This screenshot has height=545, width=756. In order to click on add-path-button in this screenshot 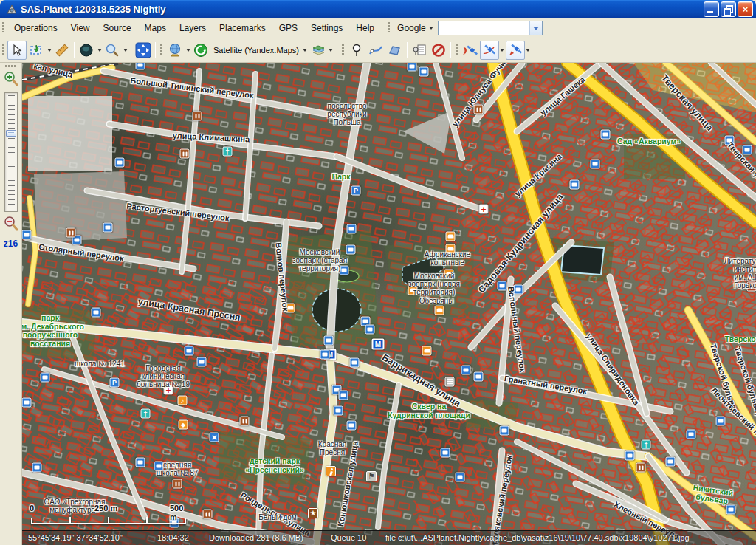, I will do `click(376, 50)`.